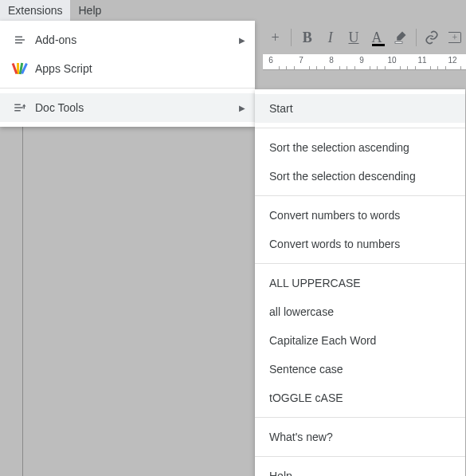  What do you see at coordinates (140, 69) in the screenshot?
I see `menuitem-label: Apps Script` at bounding box center [140, 69].